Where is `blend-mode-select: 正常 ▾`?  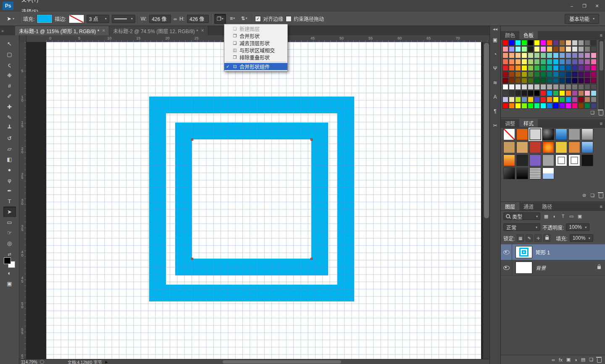 blend-mode-select: 正常 ▾ is located at coordinates (522, 227).